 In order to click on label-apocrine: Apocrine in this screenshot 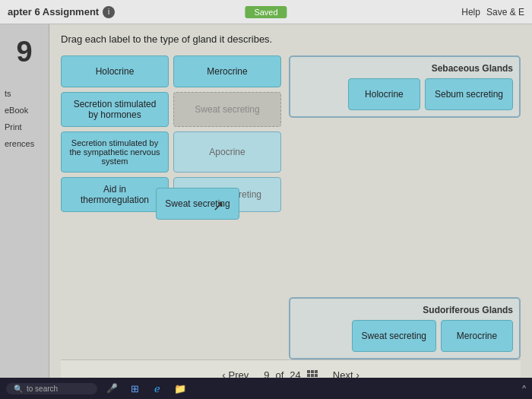, I will do `click(227, 152)`.